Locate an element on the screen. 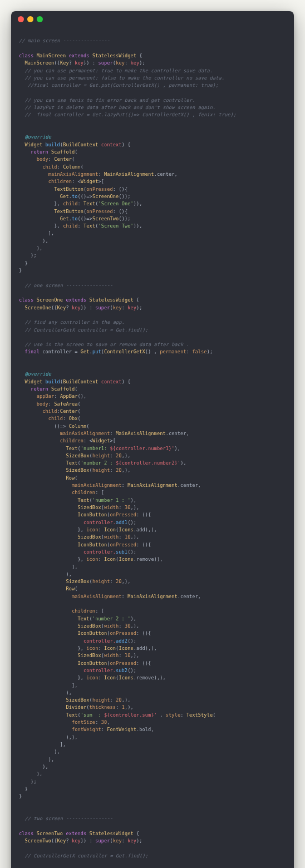 Image resolution: width=305 pixels, height=868 pixels. comment: // find any controller in the app. is located at coordinates (72, 322).